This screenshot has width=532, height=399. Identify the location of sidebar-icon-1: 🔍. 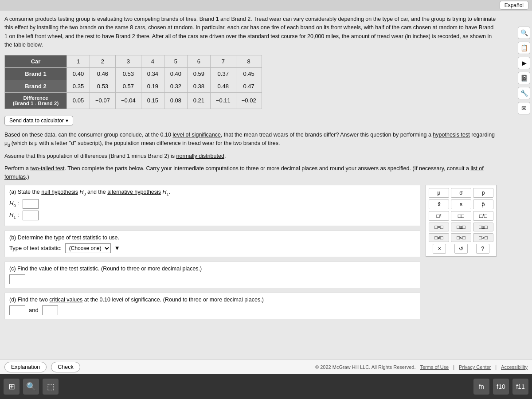
(524, 33).